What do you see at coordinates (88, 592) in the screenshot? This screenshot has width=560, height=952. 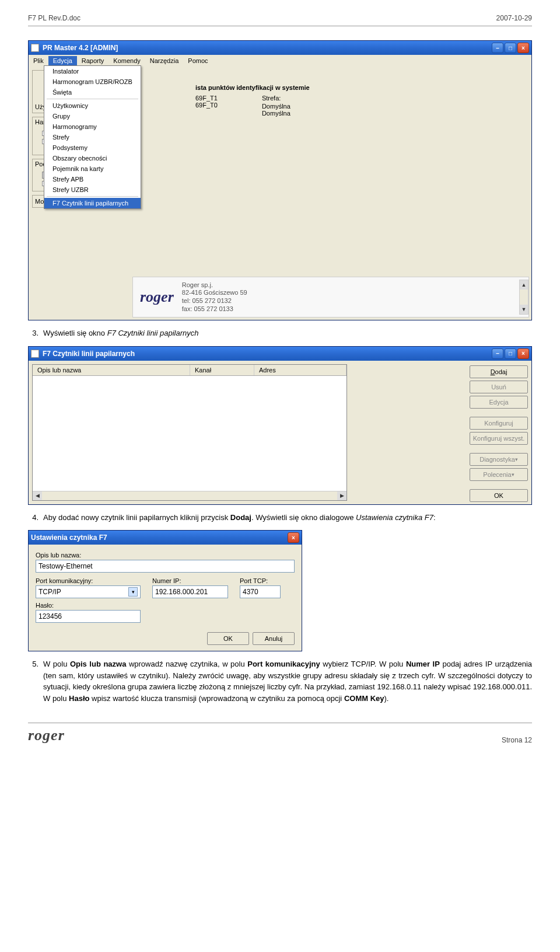 I see `port-combo: TCP/IP ▾` at bounding box center [88, 592].